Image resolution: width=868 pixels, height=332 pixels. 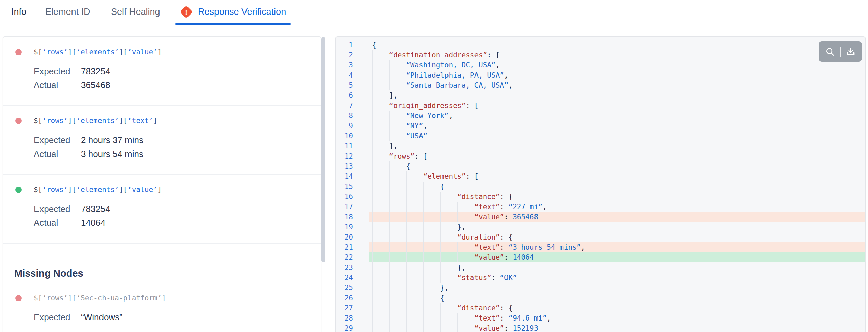 I want to click on code-line: 24“status”: “OK”, so click(x=600, y=278).